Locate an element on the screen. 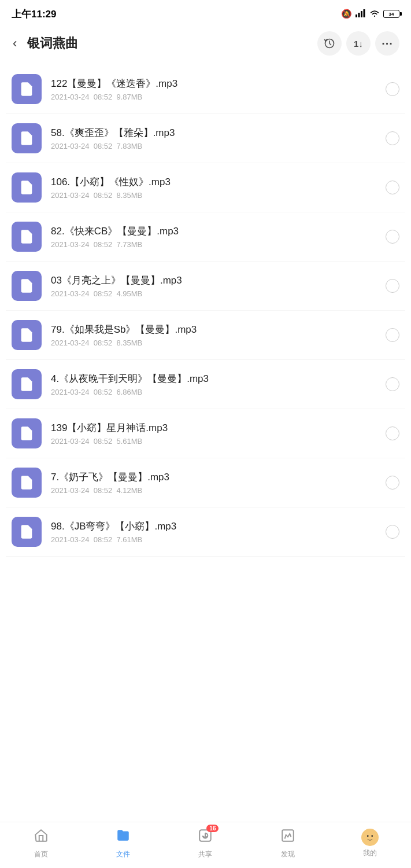  page-title: 银词燕曲 is located at coordinates (169, 43).